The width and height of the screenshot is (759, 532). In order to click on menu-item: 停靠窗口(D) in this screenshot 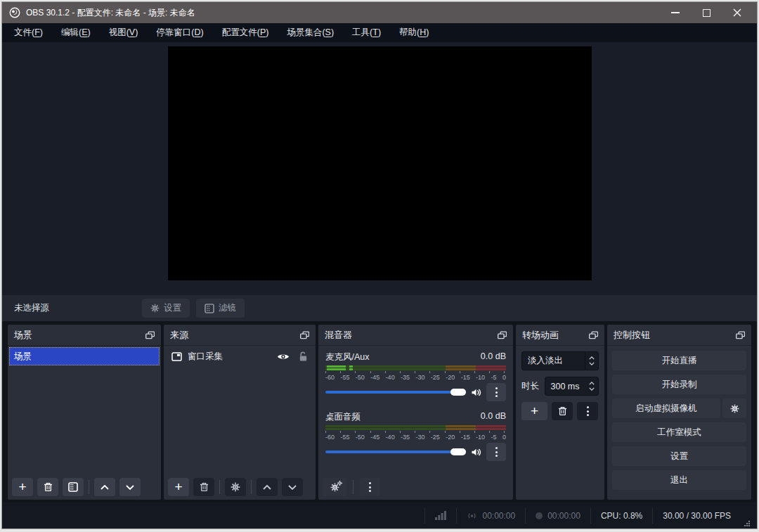, I will do `click(180, 32)`.